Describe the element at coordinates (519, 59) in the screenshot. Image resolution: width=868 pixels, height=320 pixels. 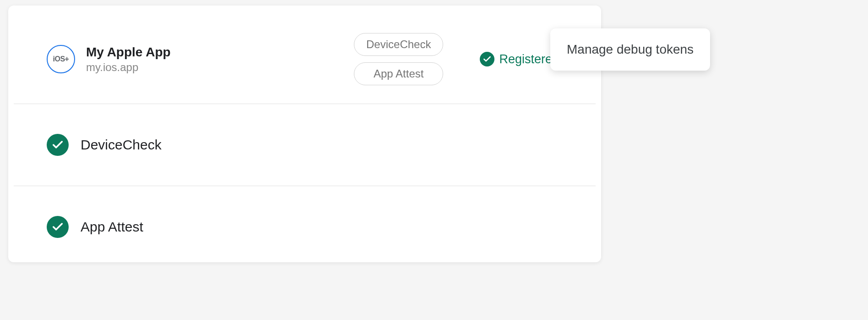
I see `registration-status: Registered` at that location.